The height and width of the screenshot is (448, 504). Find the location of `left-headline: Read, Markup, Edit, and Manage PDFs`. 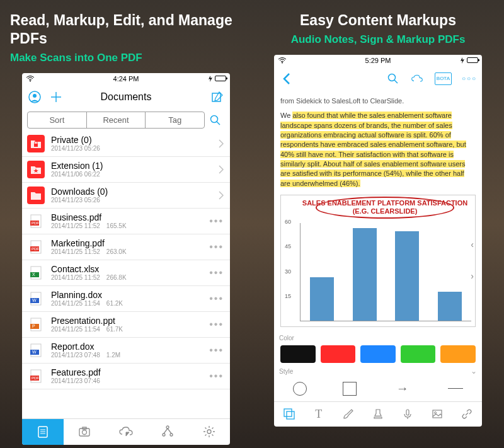

left-headline: Read, Markup, Edit, and Manage PDFs is located at coordinates (126, 30).